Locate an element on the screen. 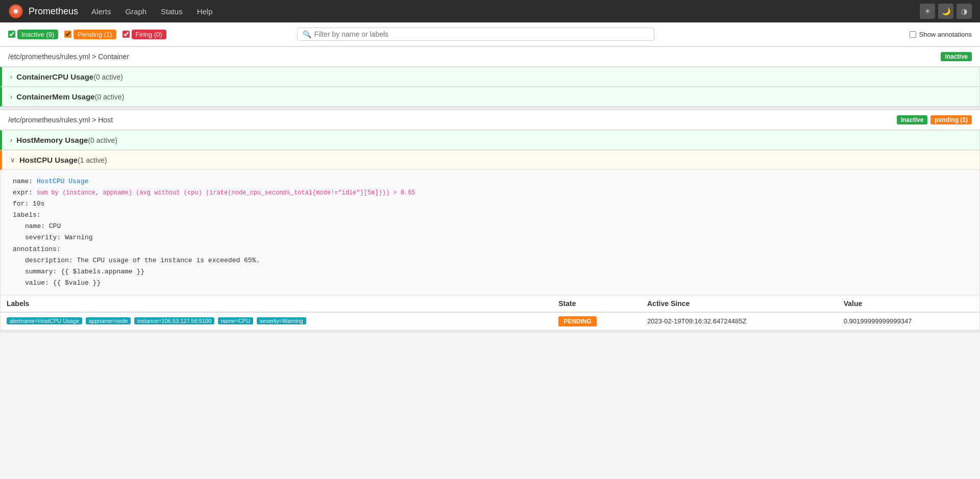 This screenshot has width=980, height=479. alert-table-head: Labels State Active Since Value is located at coordinates (490, 304).